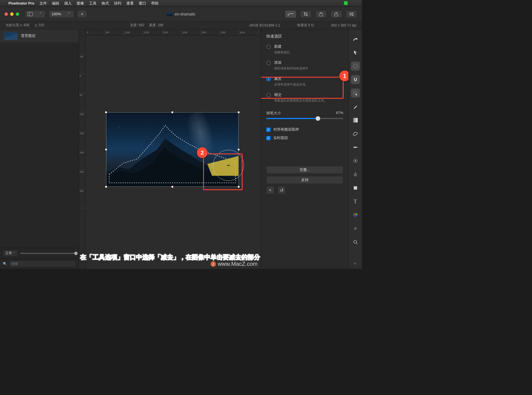  I want to click on dimensions: 宽度: 692 高度: 288, so click(147, 25).